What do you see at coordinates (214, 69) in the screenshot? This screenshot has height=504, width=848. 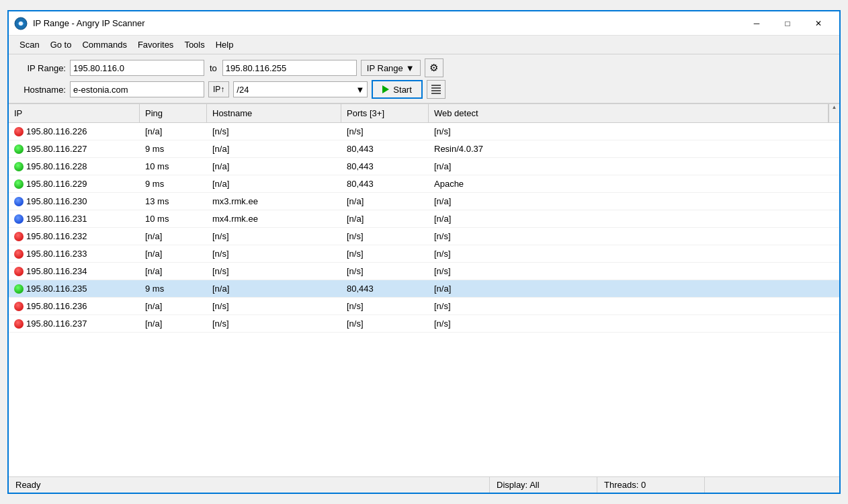 I see `to-label: to` at bounding box center [214, 69].